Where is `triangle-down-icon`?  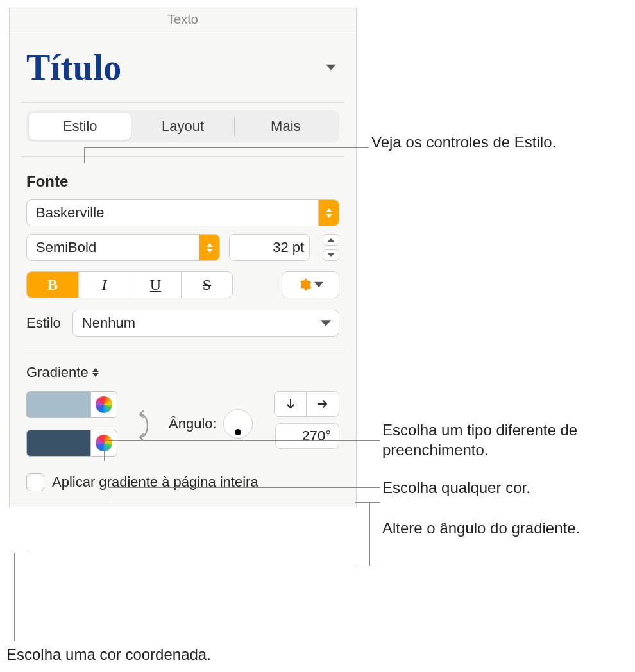 triangle-down-icon is located at coordinates (96, 375).